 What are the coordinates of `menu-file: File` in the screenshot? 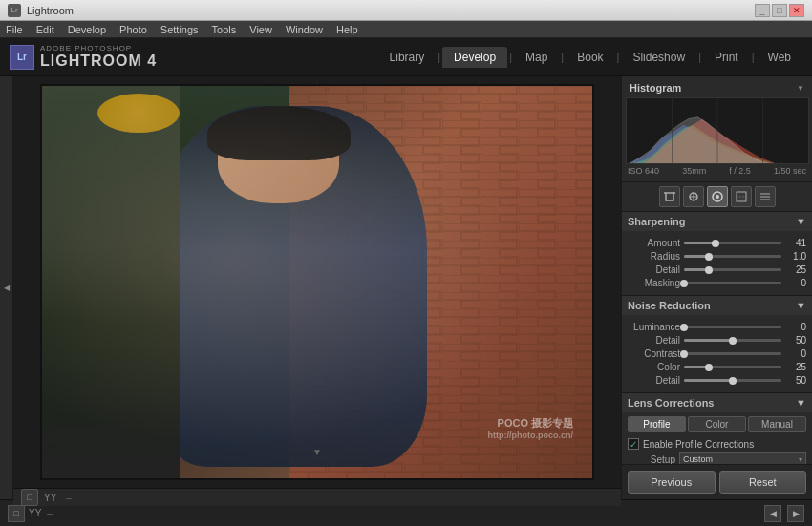 It's located at (14, 30).